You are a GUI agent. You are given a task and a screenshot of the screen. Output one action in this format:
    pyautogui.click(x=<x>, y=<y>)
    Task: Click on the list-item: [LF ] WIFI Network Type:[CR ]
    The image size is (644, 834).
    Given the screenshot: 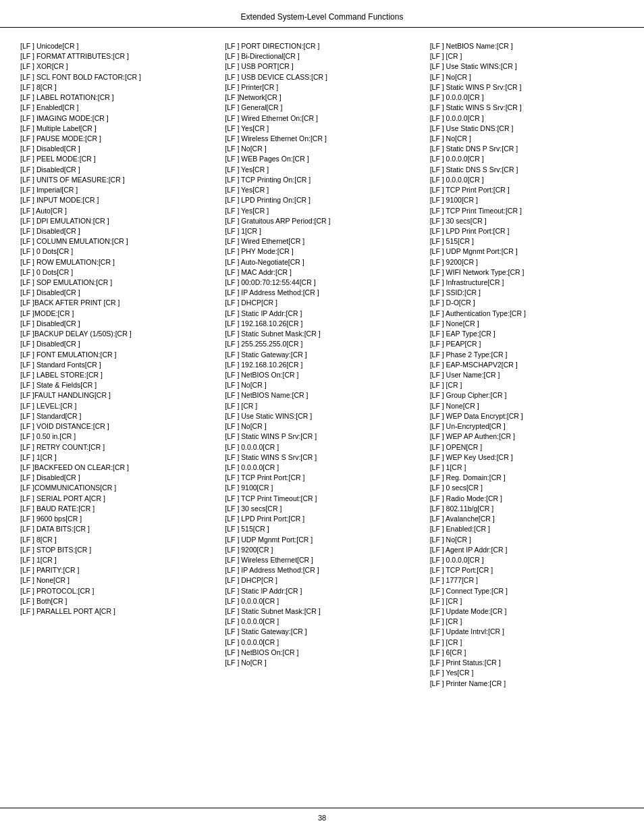 What is the action you would take?
    pyautogui.click(x=527, y=273)
    